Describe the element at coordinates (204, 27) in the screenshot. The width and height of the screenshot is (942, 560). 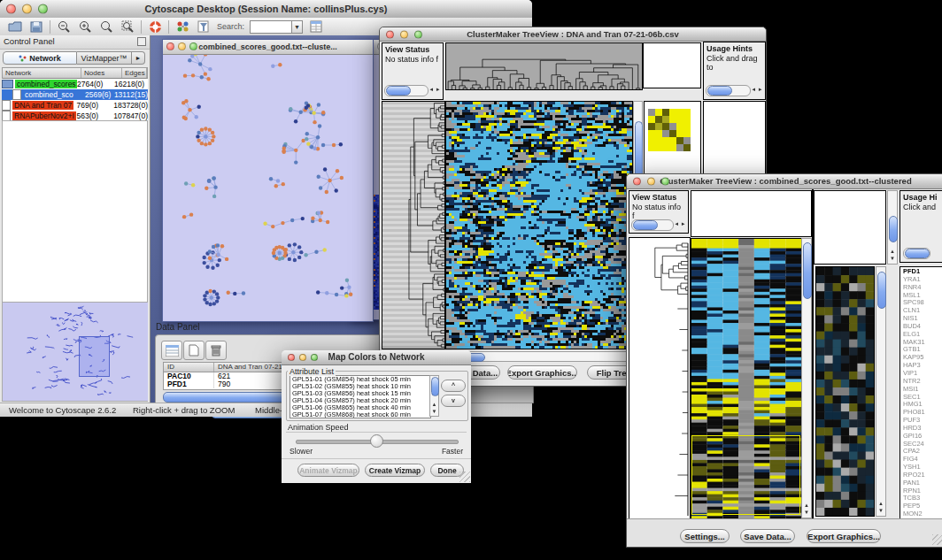
I see `filter-icon` at that location.